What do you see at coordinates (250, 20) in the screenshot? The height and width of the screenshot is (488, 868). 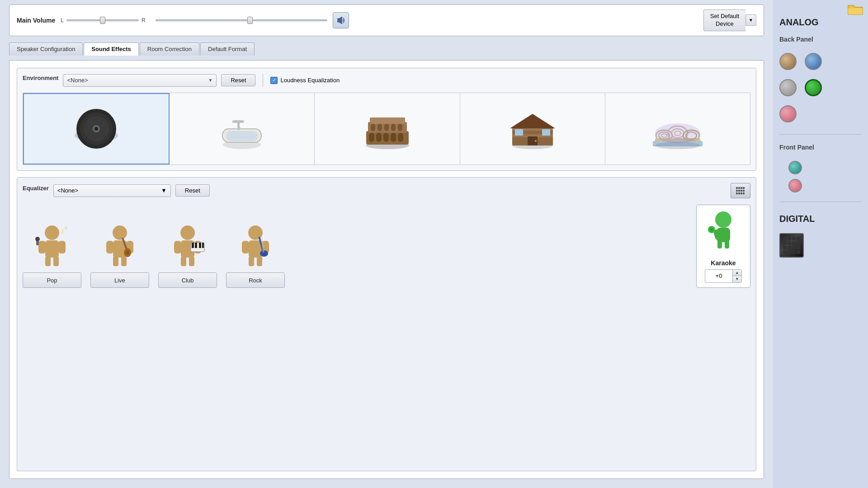 I see `volume-main-thumb` at bounding box center [250, 20].